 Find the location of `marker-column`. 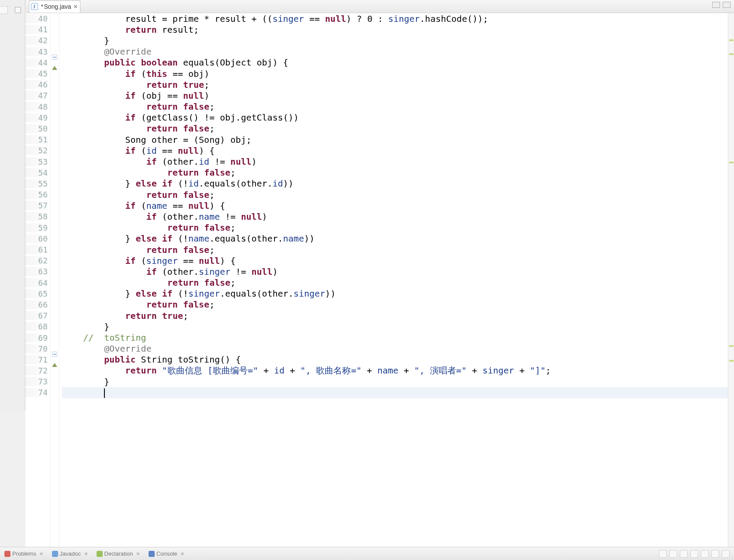

marker-column is located at coordinates (55, 280).